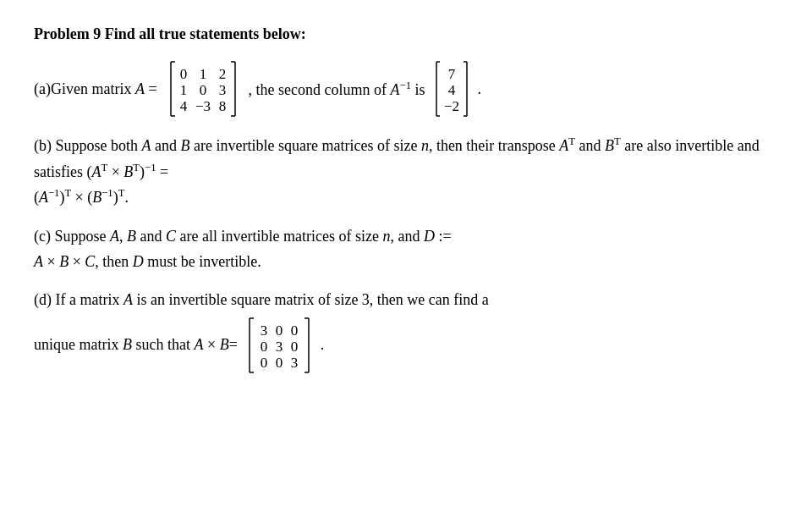  What do you see at coordinates (406, 172) in the screenshot?
I see `part-b: (b) Suppose both A and B are invertible …` at bounding box center [406, 172].